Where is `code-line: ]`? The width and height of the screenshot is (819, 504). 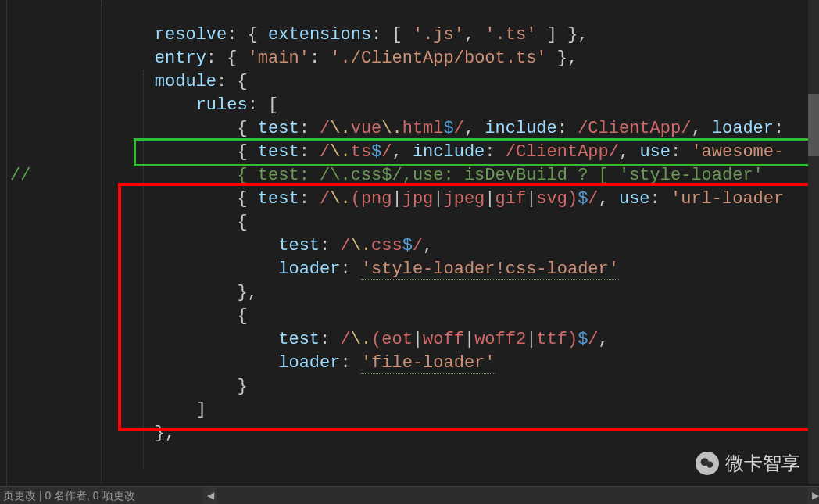 code-line: ] is located at coordinates (414, 387).